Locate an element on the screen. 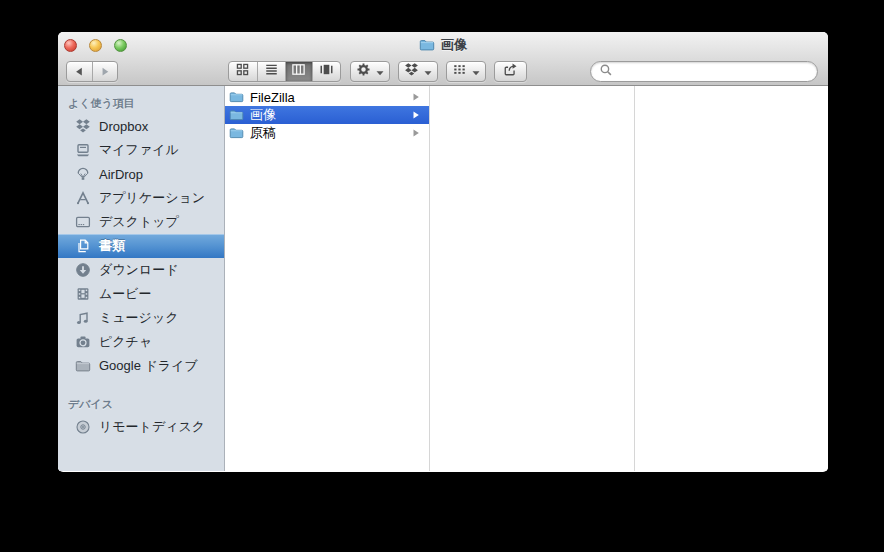  search-field is located at coordinates (704, 72).